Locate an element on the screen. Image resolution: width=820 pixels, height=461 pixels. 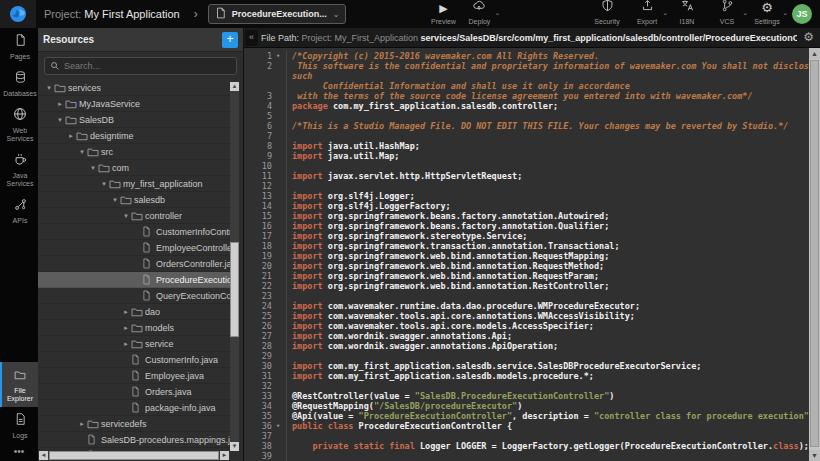
collapse-panel-button: « is located at coordinates (252, 38).